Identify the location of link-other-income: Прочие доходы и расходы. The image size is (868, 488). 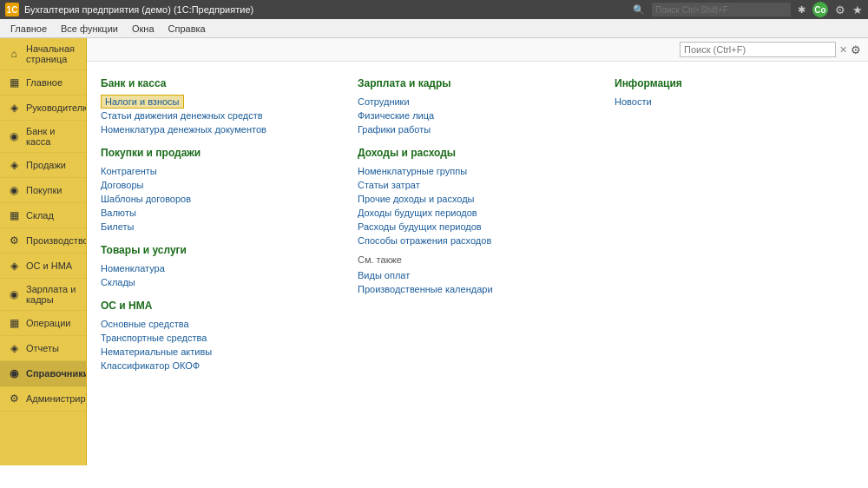
(477, 199).